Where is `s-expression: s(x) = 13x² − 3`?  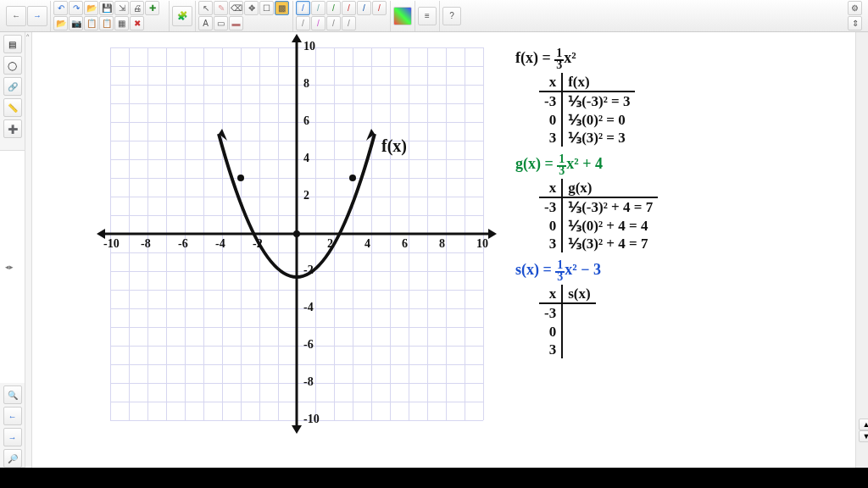 s-expression: s(x) = 13x² − 3 is located at coordinates (692, 271).